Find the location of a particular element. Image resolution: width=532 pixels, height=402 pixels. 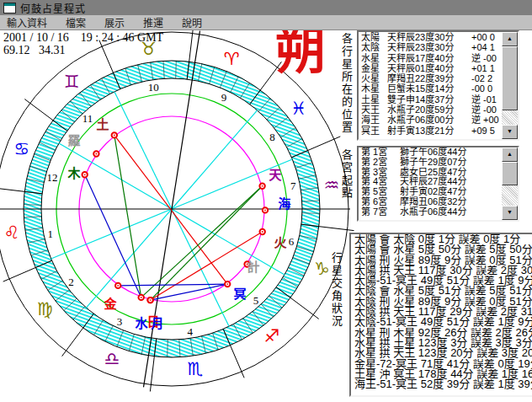

planet-positions-listbox: 太陽天秤辰23度30分+00 0太陰天秤辰23度30分+04 1水星天秤辰17度… is located at coordinates (438, 86).